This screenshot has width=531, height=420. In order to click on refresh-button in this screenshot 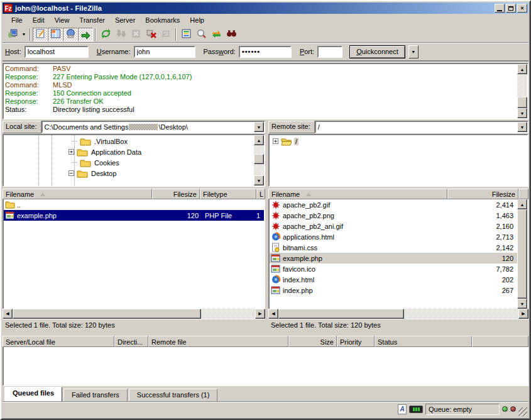, I will do `click(106, 35)`.